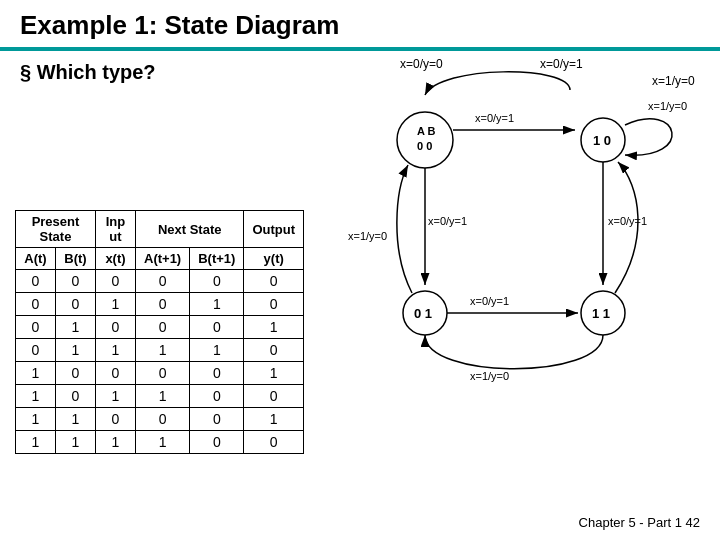  I want to click on col-Bt1: B(t+1), so click(217, 259).